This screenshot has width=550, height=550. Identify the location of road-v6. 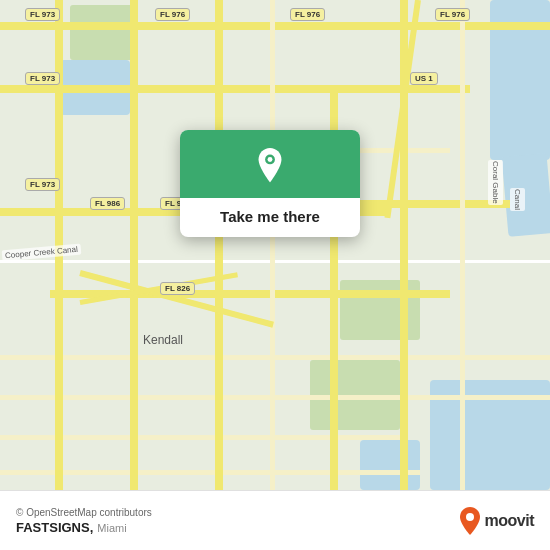
(462, 245).